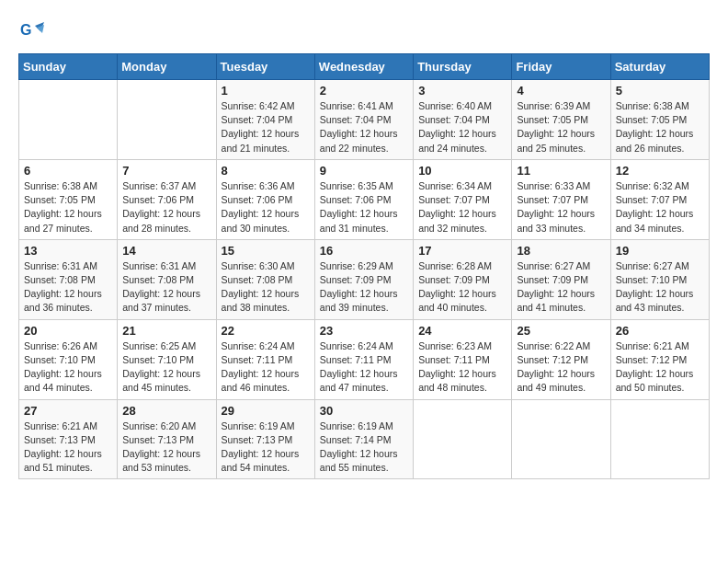 This screenshot has height=563, width=728. Describe the element at coordinates (68, 280) in the screenshot. I see `calendar-cell: 13Sunrise: 6:31 AM Sunset: 7:08 PM Dayli…` at that location.